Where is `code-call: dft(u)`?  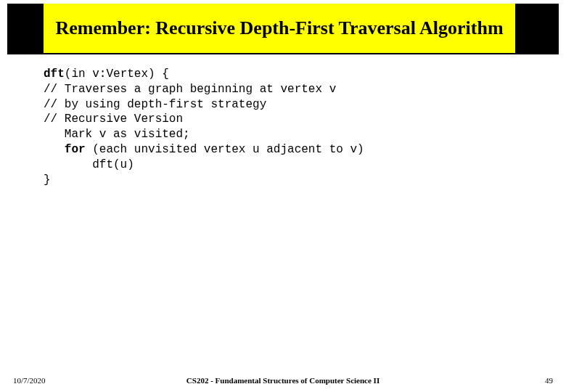 code-call: dft(u) is located at coordinates (89, 165).